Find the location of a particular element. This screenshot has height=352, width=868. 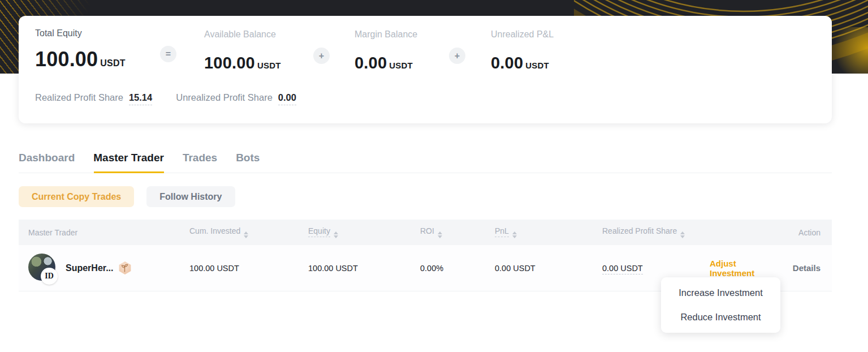

column-pnl: PnL is located at coordinates (549, 232).